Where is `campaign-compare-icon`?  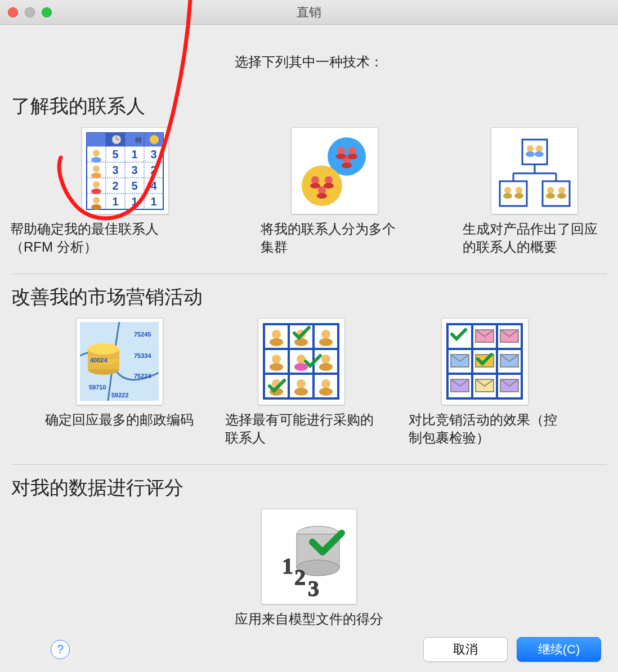 campaign-compare-icon is located at coordinates (485, 361).